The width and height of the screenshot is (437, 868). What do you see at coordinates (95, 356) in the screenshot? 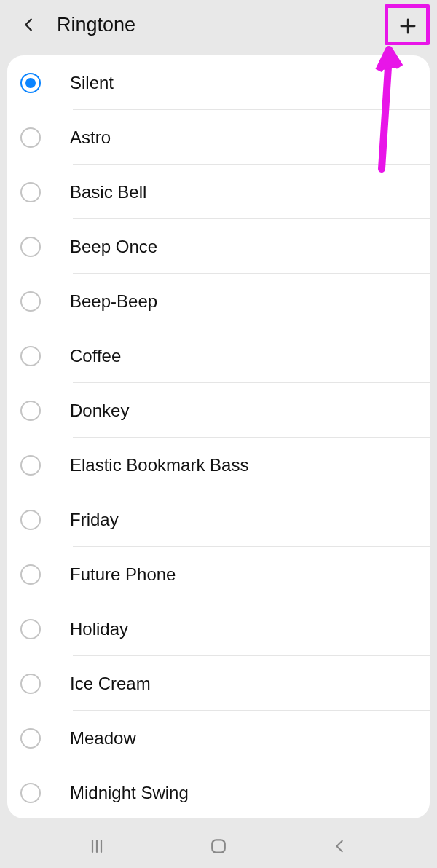
I see `ringtone-label: Coffee` at bounding box center [95, 356].